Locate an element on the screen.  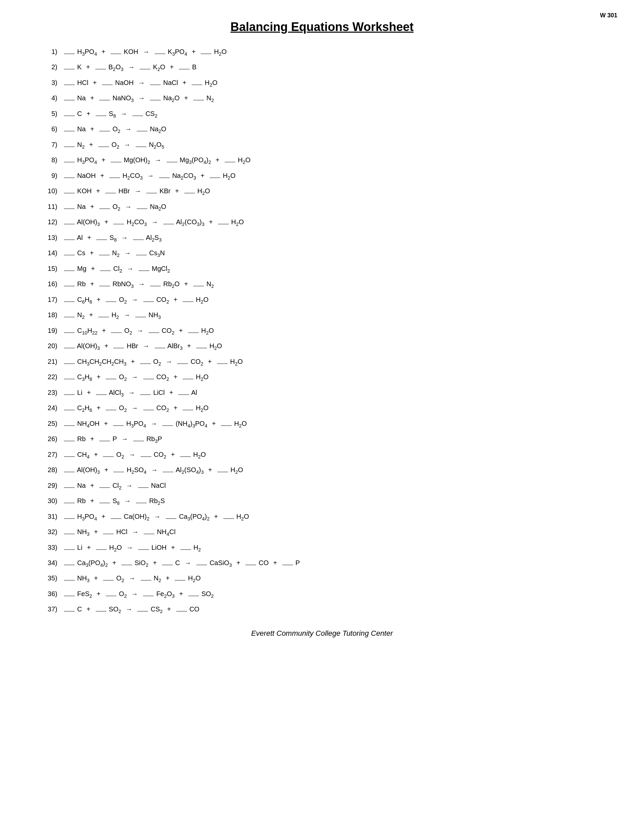
eq-num-7: 7) is located at coordinates (52, 145).